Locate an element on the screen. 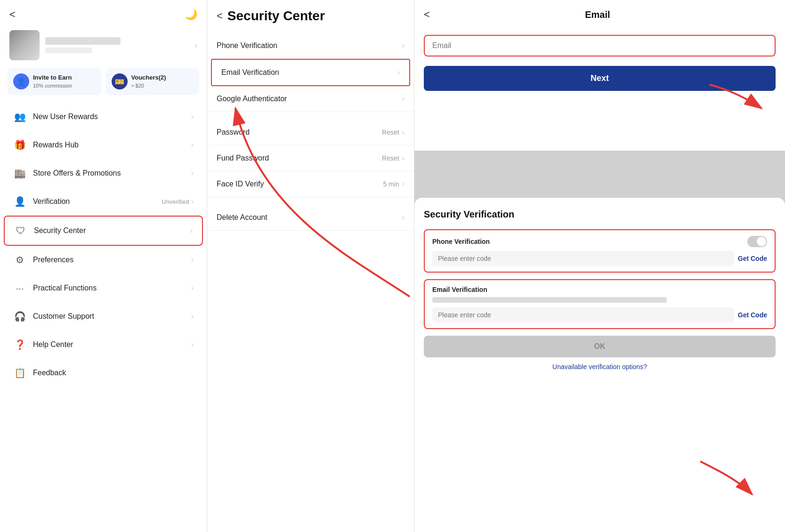 The width and height of the screenshot is (785, 532). vouchers-card: 🎫 Vouchers(2) ≈ $20 is located at coordinates (153, 81).